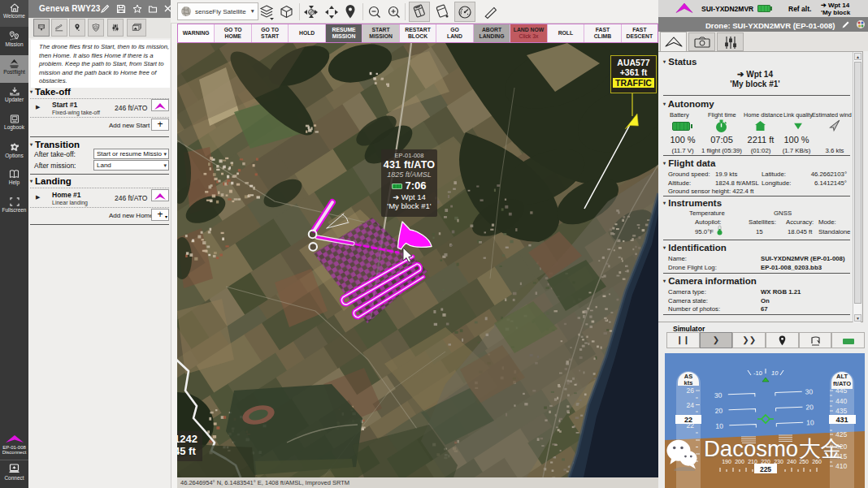 The width and height of the screenshot is (868, 488). What do you see at coordinates (841, 411) in the screenshot?
I see `svg-text: 435` at bounding box center [841, 411].